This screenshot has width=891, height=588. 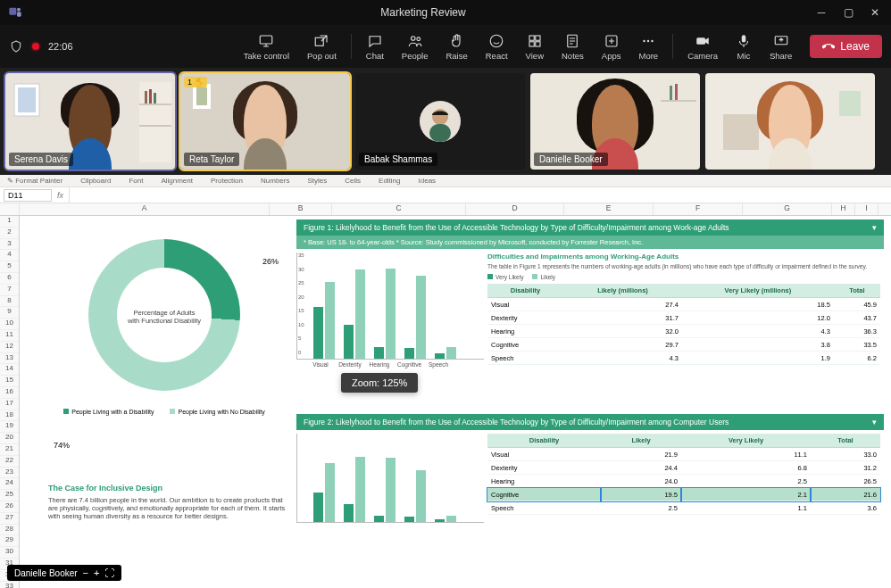 What do you see at coordinates (36, 46) in the screenshot?
I see `recording-indicator-icon` at bounding box center [36, 46].